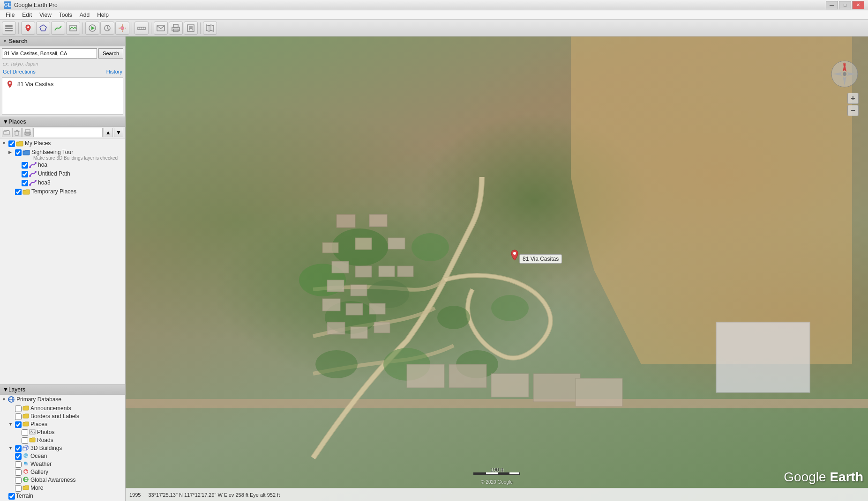 The height and width of the screenshot is (501, 868). What do you see at coordinates (497, 482) in the screenshot?
I see `copyright-text: © 2020 Google` at bounding box center [497, 482].